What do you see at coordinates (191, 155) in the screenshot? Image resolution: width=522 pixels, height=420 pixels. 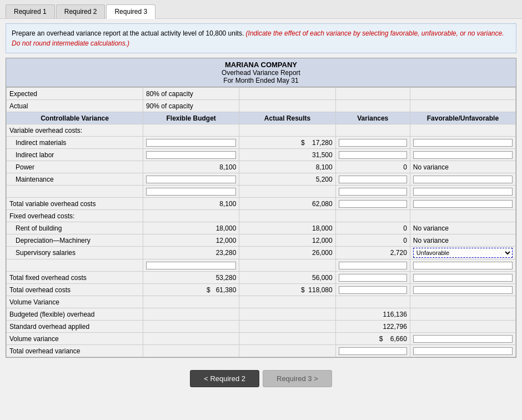 I see `indirect-labor-flex-input` at bounding box center [191, 155].